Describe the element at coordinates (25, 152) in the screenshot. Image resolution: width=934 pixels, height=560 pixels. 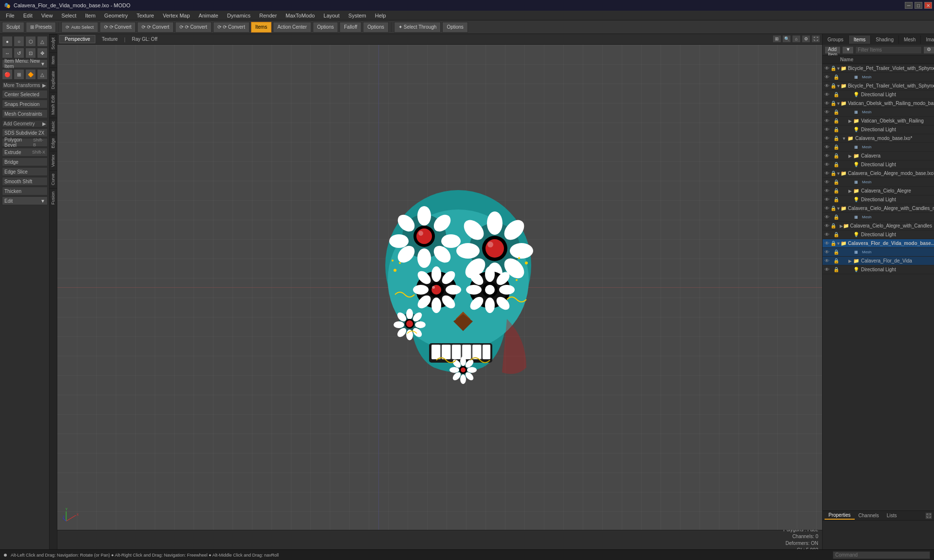
I see `extrude-button: Extrude Shift-X` at that location.